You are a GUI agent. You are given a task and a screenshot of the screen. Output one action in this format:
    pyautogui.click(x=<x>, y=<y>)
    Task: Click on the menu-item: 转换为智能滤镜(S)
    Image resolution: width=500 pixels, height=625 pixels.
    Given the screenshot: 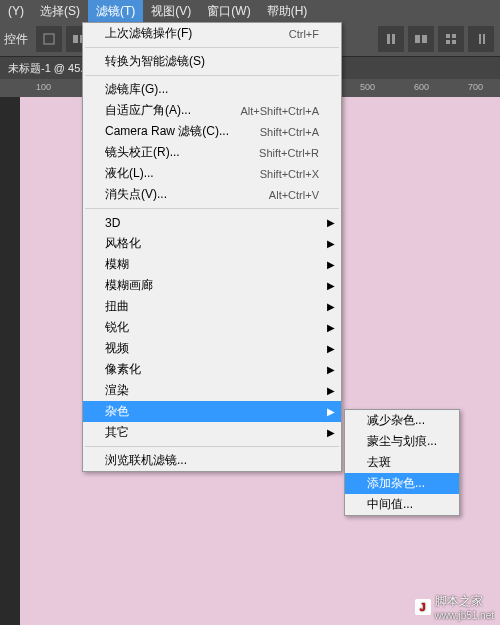 What is the action you would take?
    pyautogui.click(x=212, y=62)
    